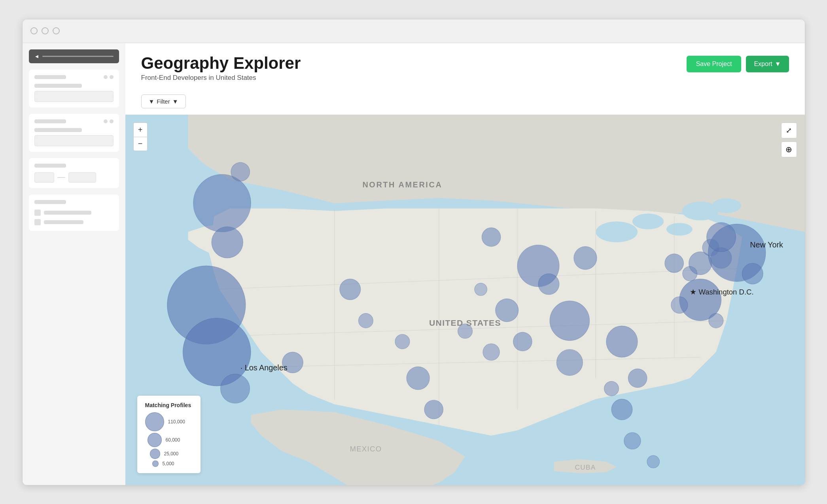  What do you see at coordinates (653, 462) in the screenshot?
I see `bubble-florida4` at bounding box center [653, 462].